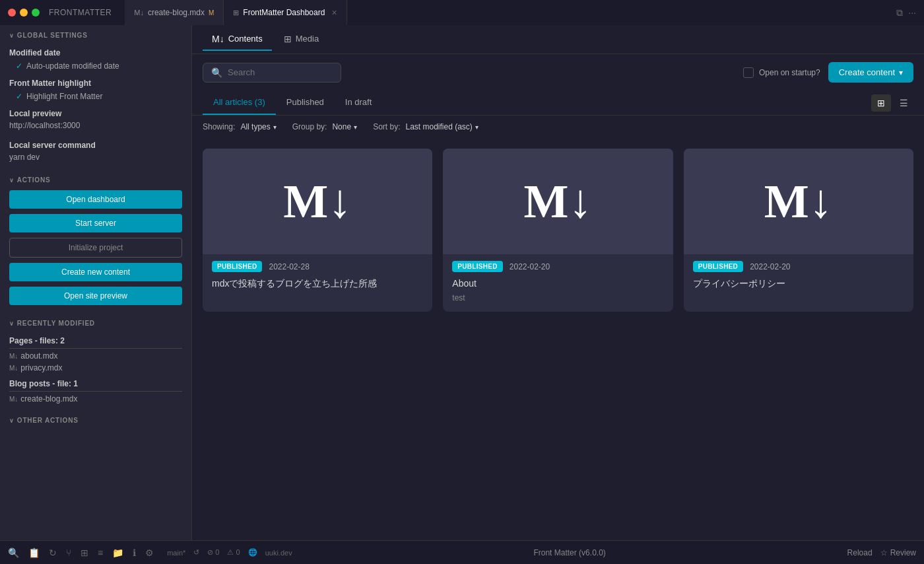  Describe the element at coordinates (96, 399) in the screenshot. I see `blog1-item: M↓ create-blog.mdx` at that location.